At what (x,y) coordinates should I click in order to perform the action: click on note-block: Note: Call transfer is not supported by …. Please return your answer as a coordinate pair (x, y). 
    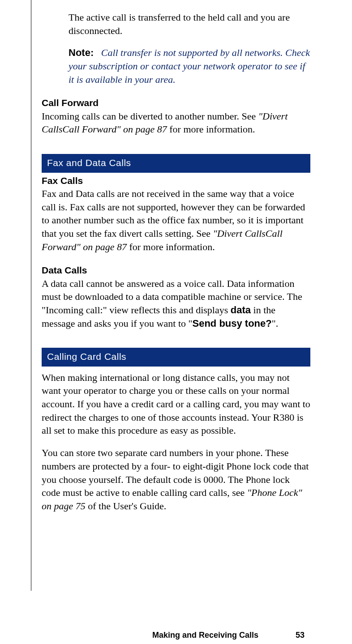
    Looking at the image, I should click on (176, 66).